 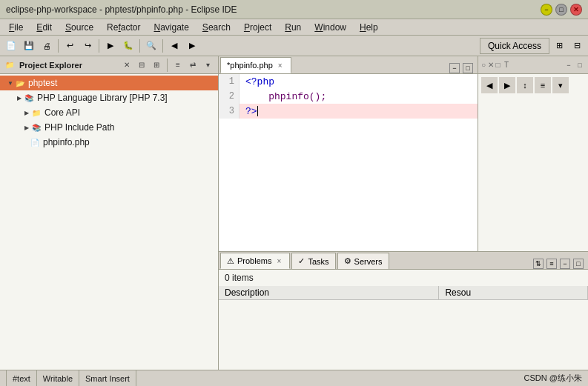 I want to click on back-button: ◀, so click(x=174, y=46).